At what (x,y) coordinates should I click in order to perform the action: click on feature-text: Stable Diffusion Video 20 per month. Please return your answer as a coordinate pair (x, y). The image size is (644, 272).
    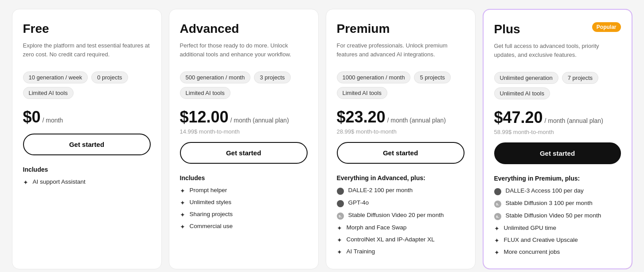
    Looking at the image, I should click on (396, 215).